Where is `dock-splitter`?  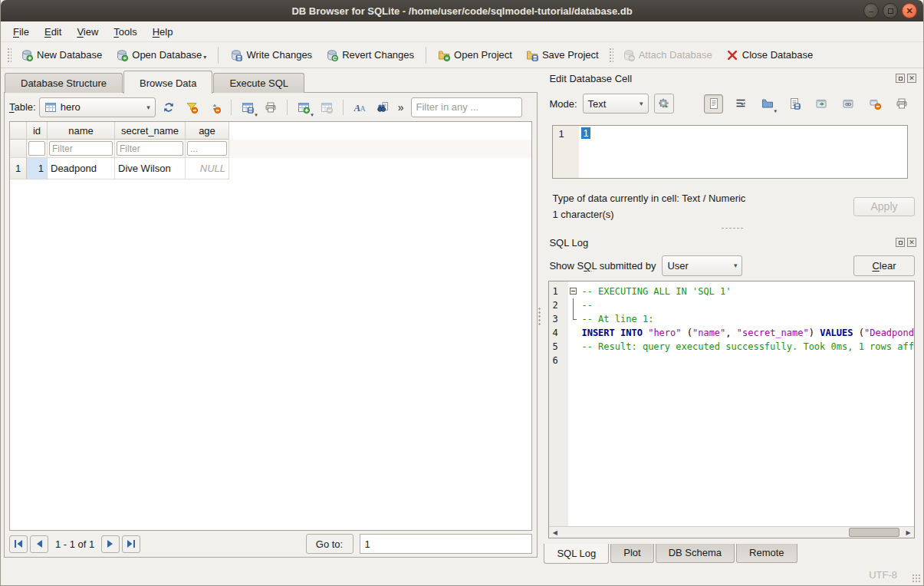 dock-splitter is located at coordinates (732, 229).